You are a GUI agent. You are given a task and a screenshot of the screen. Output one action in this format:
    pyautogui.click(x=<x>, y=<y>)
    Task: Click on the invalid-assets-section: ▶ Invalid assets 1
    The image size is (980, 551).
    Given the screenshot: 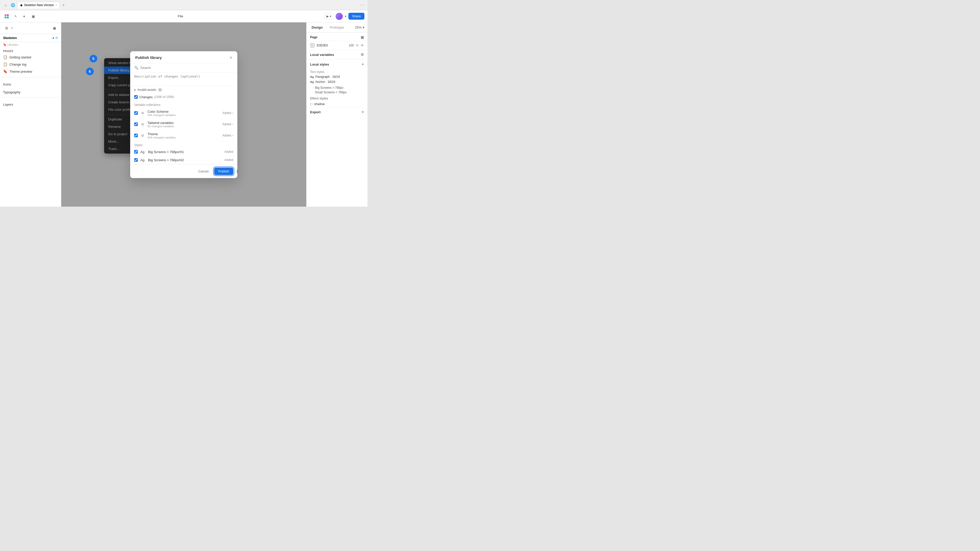 What is the action you would take?
    pyautogui.click(x=184, y=90)
    